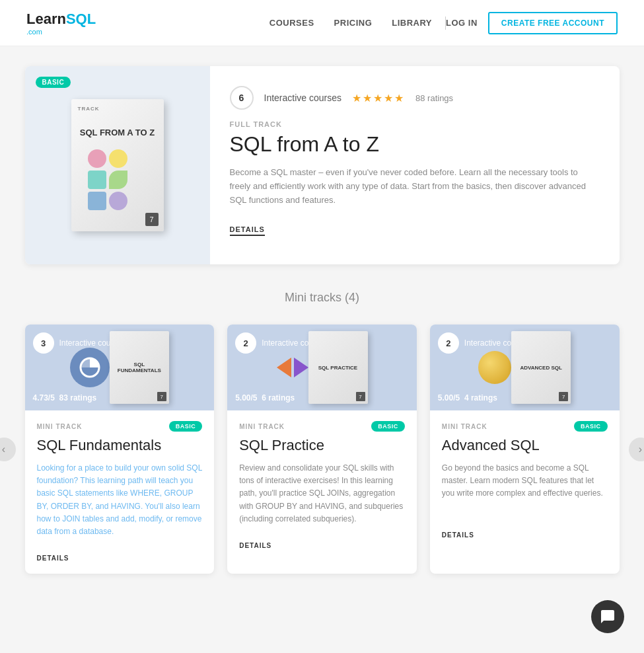 This screenshot has height=653, width=644. I want to click on coin-icon, so click(495, 367).